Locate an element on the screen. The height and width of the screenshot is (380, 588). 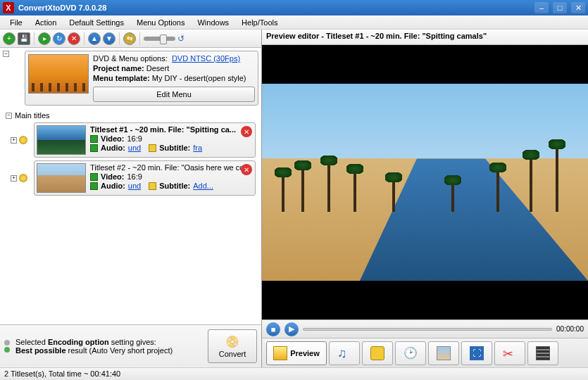
audio-icon: ♫ is located at coordinates (344, 353).